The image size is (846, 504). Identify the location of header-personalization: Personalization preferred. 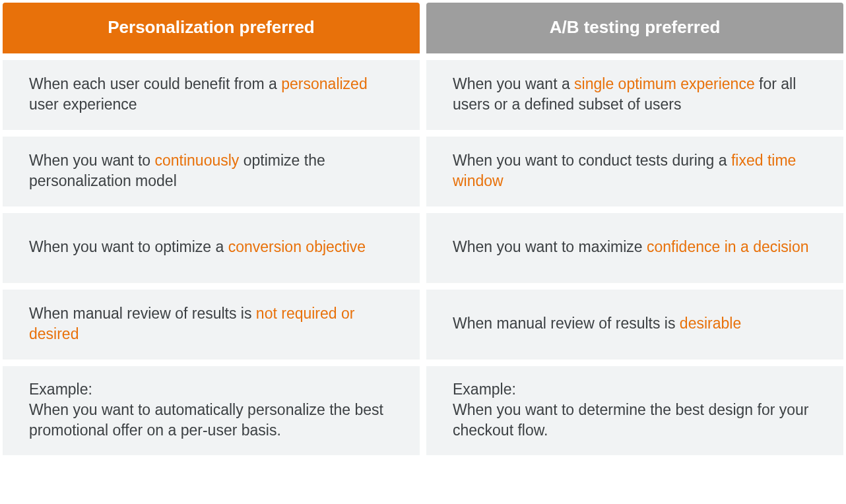
(211, 28).